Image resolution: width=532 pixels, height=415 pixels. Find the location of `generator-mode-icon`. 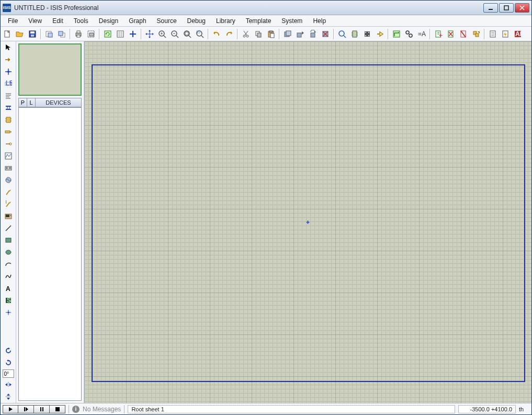

generator-mode-icon is located at coordinates (8, 180).